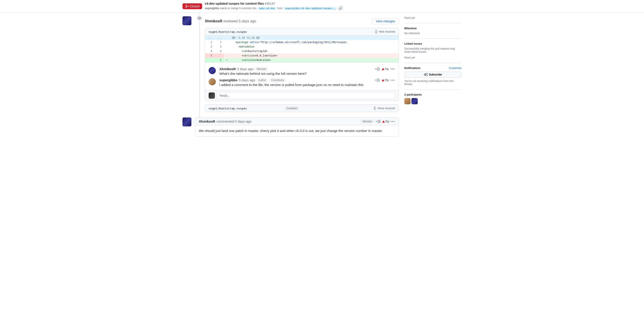 This screenshot has width=644, height=318. I want to click on git-pull-request-icon, so click(187, 6).